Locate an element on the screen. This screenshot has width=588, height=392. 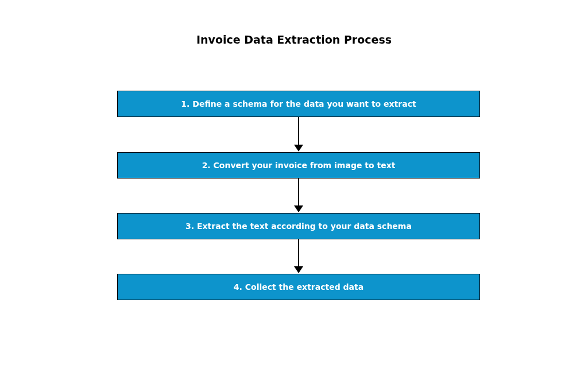
diagram-title: Invoice Data Extraction Process is located at coordinates (294, 40).